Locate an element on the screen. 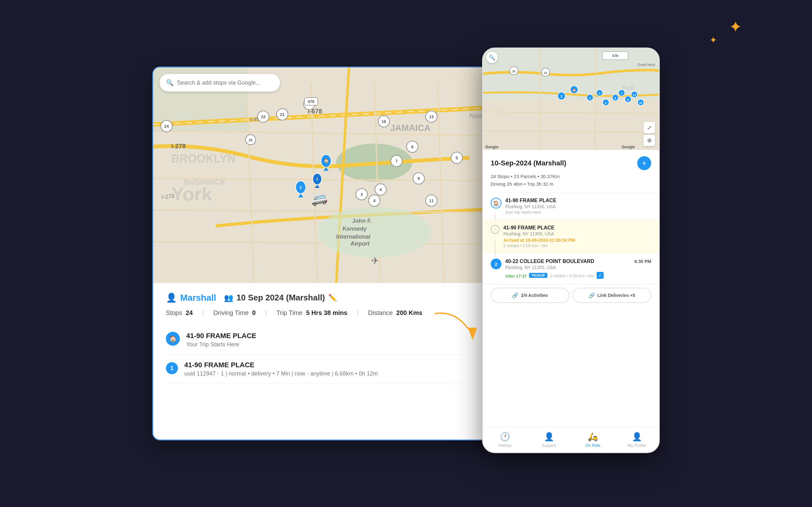 The image size is (812, 507). link-deliveries-btn: 🔗 Link Deliveries +5 is located at coordinates (612, 295).